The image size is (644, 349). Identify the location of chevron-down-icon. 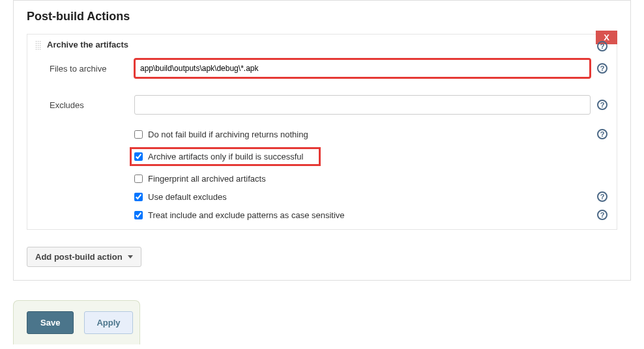
(130, 257).